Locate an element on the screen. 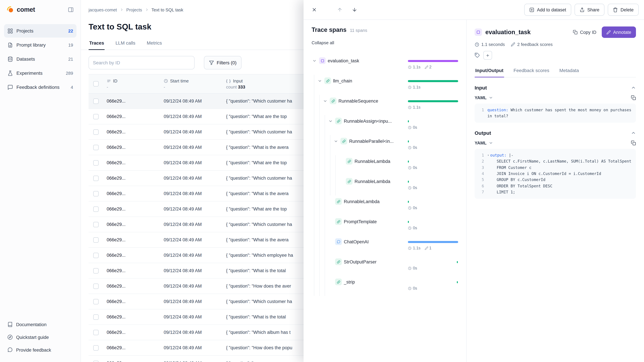  span-row-runnablesequence: RunnableSequence1.1s is located at coordinates (385, 105).